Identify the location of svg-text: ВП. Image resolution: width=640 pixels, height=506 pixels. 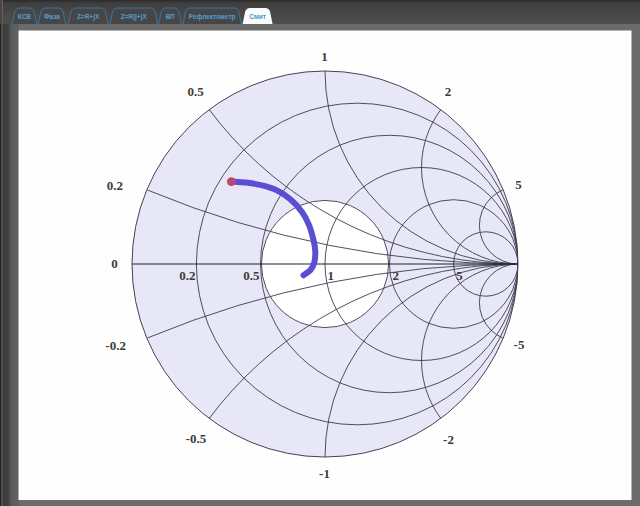
(170, 16).